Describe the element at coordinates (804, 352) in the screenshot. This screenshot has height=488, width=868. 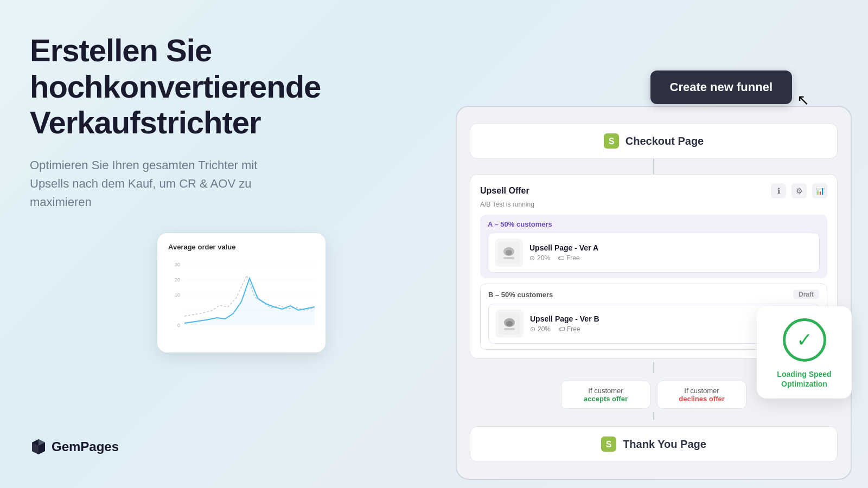
I see `speed-optimization-card: ✓ Loading SpeedOptimization` at that location.